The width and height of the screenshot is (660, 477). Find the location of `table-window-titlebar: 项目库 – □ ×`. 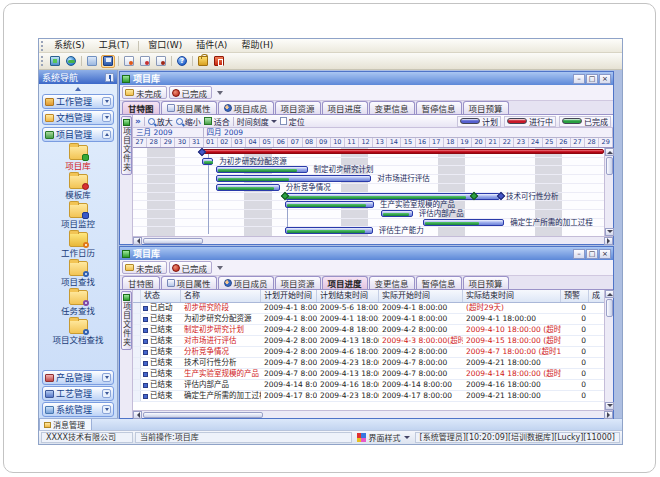

table-window-titlebar: 项目库 – □ × is located at coordinates (366, 254).